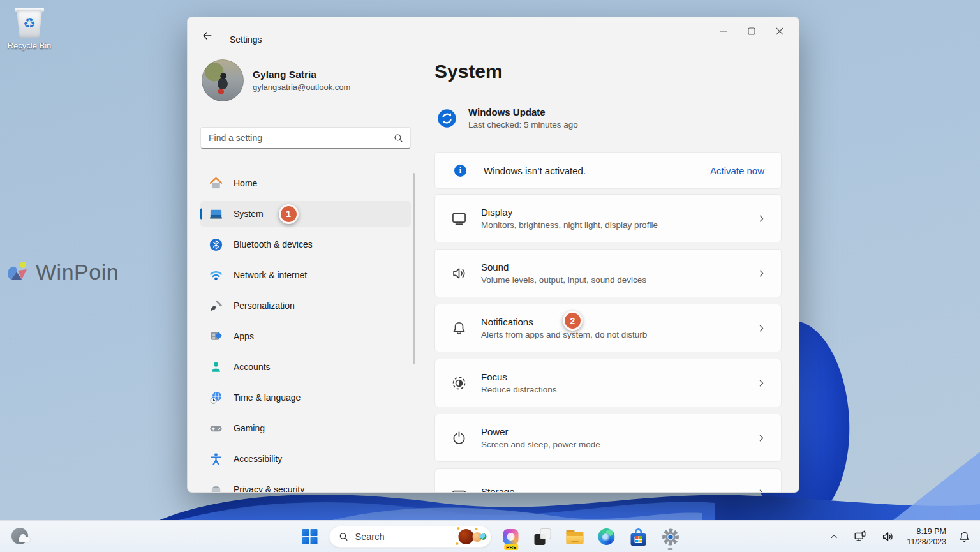 Image resolution: width=980 pixels, height=552 pixels. Describe the element at coordinates (306, 398) in the screenshot. I see `sidebar-item-time-language: Time & language` at that location.